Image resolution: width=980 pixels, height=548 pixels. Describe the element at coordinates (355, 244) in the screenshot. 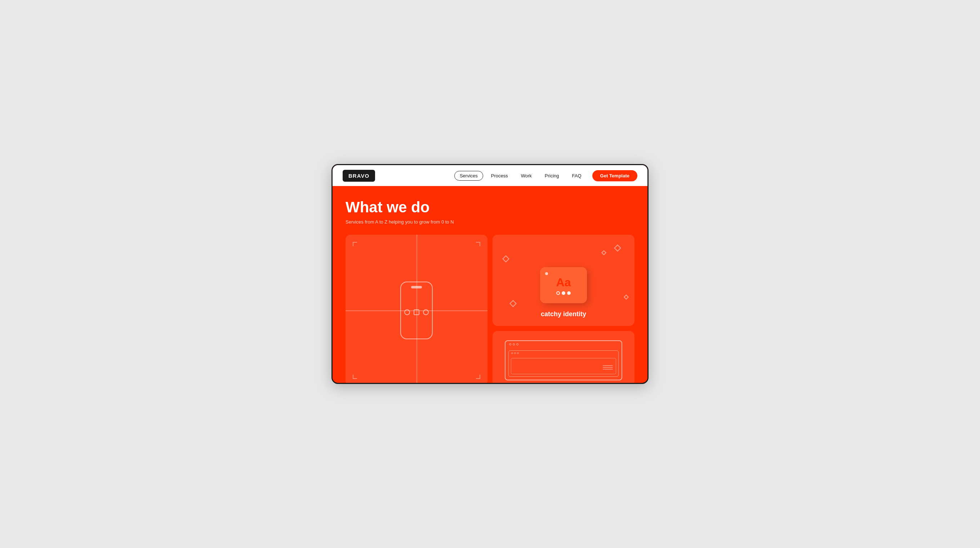

I see `corner-tick-tl` at that location.